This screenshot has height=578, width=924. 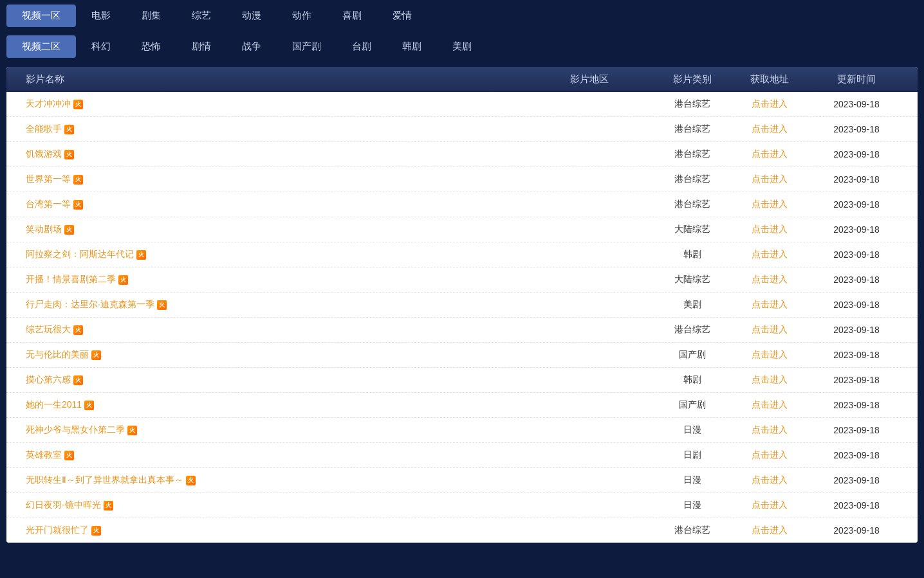 What do you see at coordinates (272, 204) in the screenshot?
I see `cell-title: 台湾第一等 火` at bounding box center [272, 204].